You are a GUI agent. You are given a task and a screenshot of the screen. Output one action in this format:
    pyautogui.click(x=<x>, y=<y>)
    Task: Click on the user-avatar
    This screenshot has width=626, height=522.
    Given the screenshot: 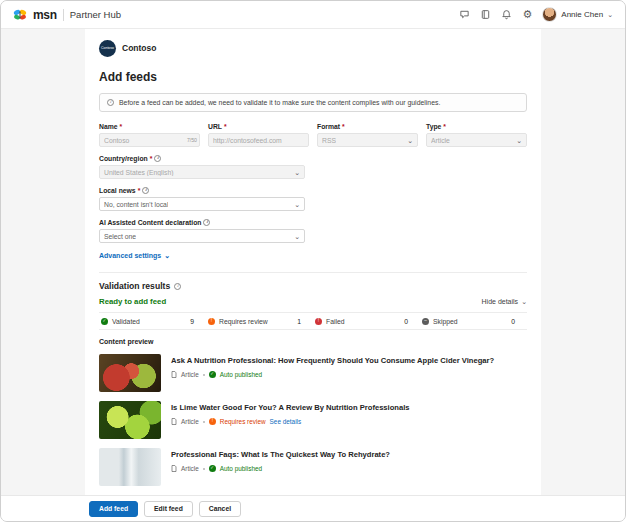 What is the action you would take?
    pyautogui.click(x=550, y=14)
    